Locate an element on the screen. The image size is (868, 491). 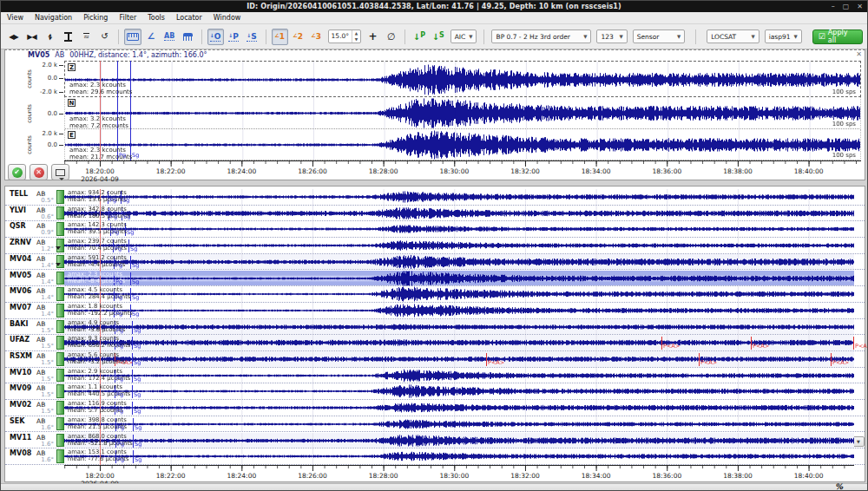
minimize-icon: – is located at coordinates (833, 7).